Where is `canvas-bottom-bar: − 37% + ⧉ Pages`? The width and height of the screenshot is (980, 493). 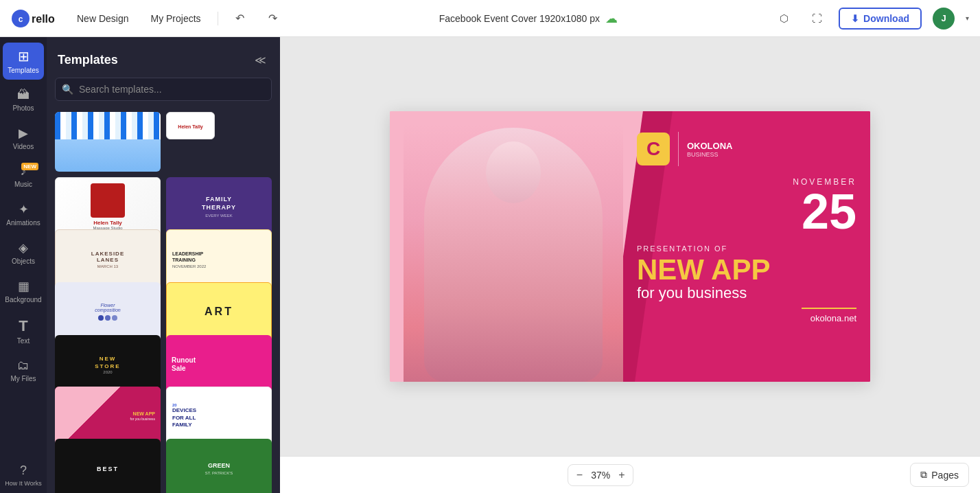
canvas-bottom-bar: − 37% + ⧉ Pages is located at coordinates (630, 474).